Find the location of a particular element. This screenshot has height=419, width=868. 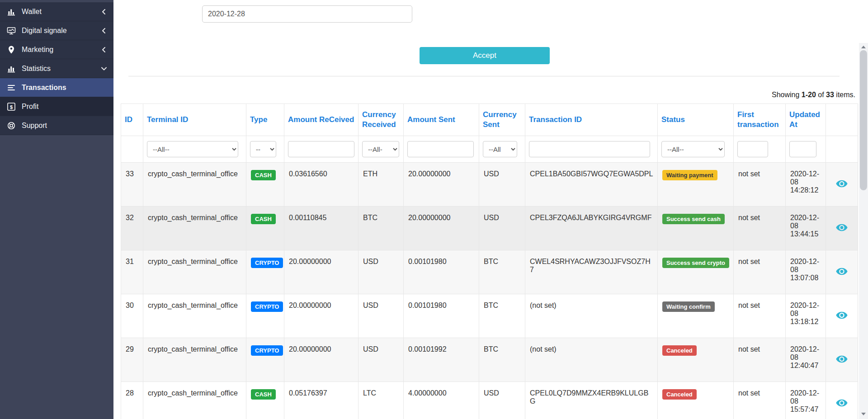

sidebar-item-digital-signale: Digital signale is located at coordinates (57, 31).